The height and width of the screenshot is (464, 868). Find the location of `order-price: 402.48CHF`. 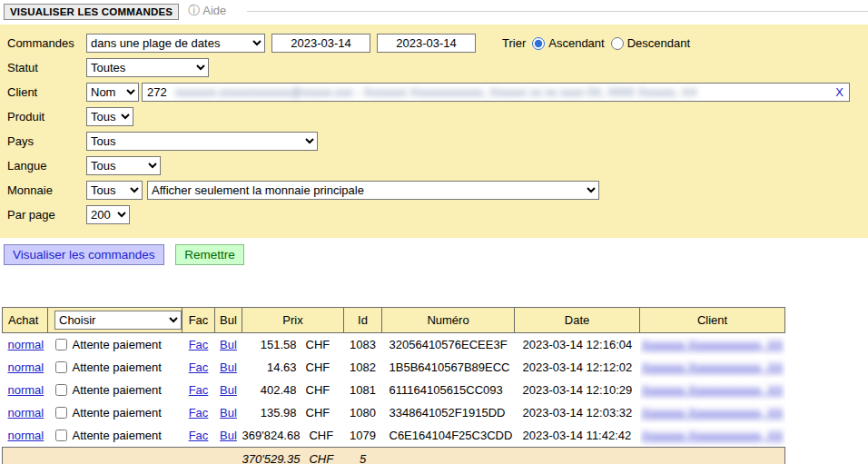

order-price: 402.48CHF is located at coordinates (293, 390).